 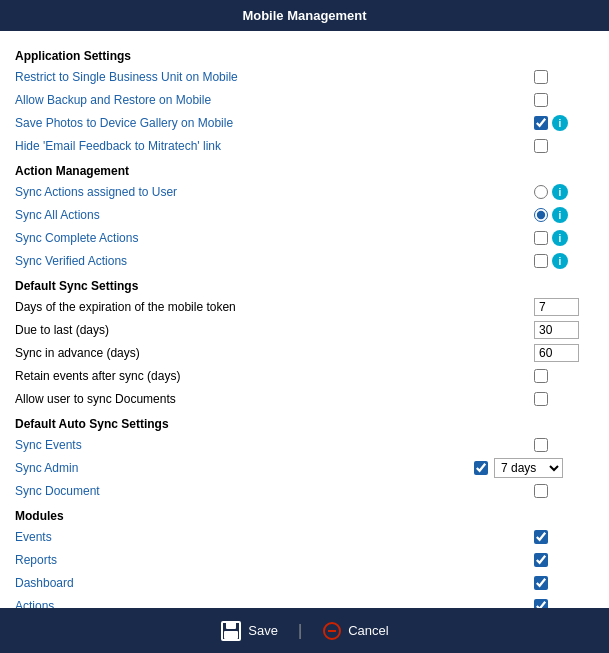 What do you see at coordinates (304, 16) in the screenshot?
I see `title-bar: Mobile Management` at bounding box center [304, 16].